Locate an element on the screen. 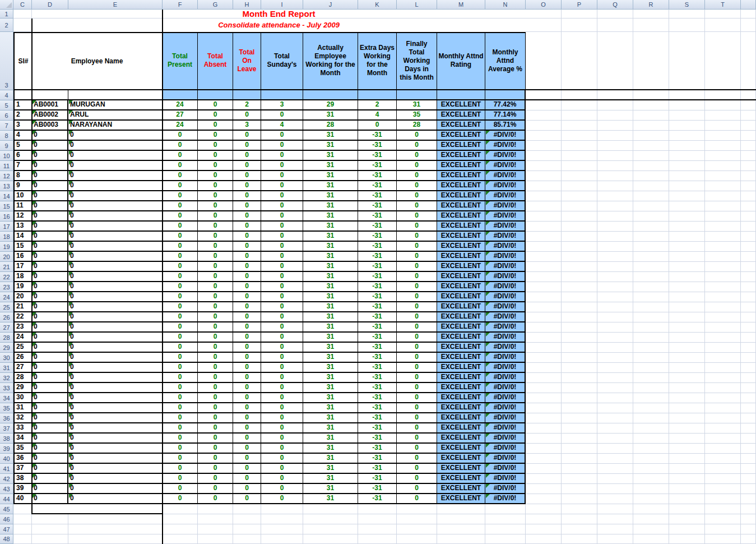 This screenshot has width=756, height=544. cell-G11: 0 is located at coordinates (215, 166).